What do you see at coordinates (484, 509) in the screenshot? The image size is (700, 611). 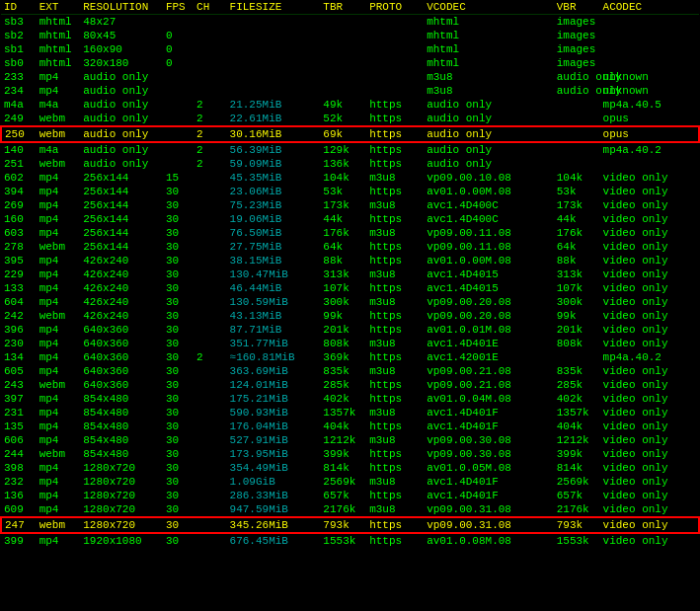 I see `cell: vp09.00.31.08` at bounding box center [484, 509].